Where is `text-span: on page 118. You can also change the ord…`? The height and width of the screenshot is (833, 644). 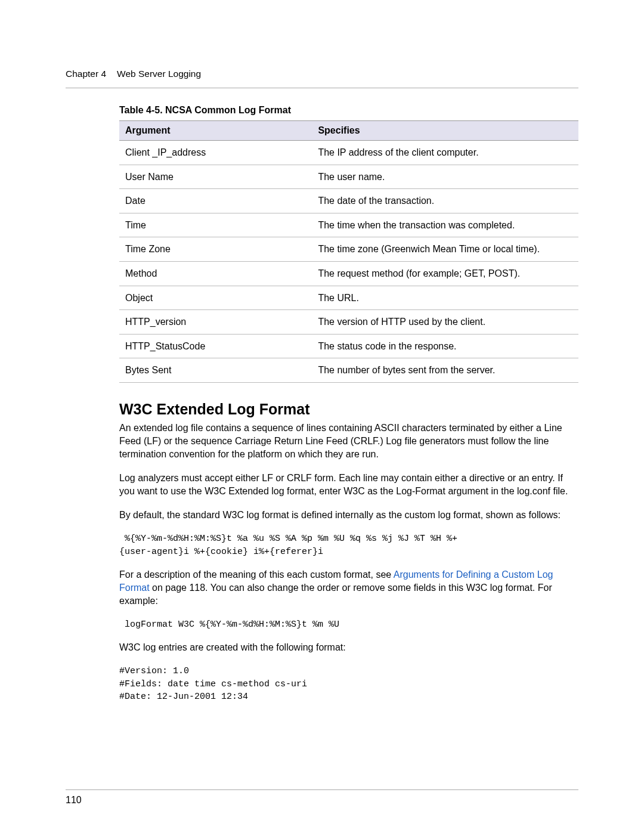
text-span: on page 118. You can also change the ord… is located at coordinates (336, 594).